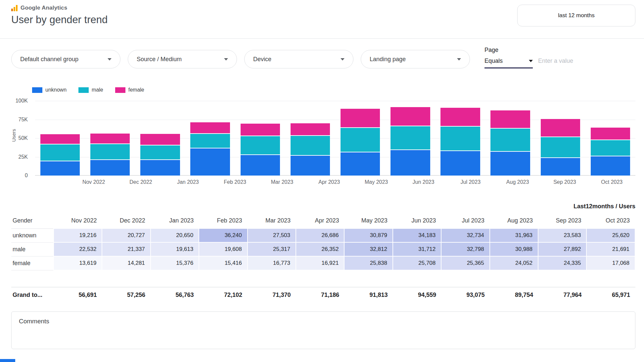 The height and width of the screenshot is (362, 644). What do you see at coordinates (66, 59) in the screenshot?
I see `filter-default-channel-group: Default channel group` at bounding box center [66, 59].